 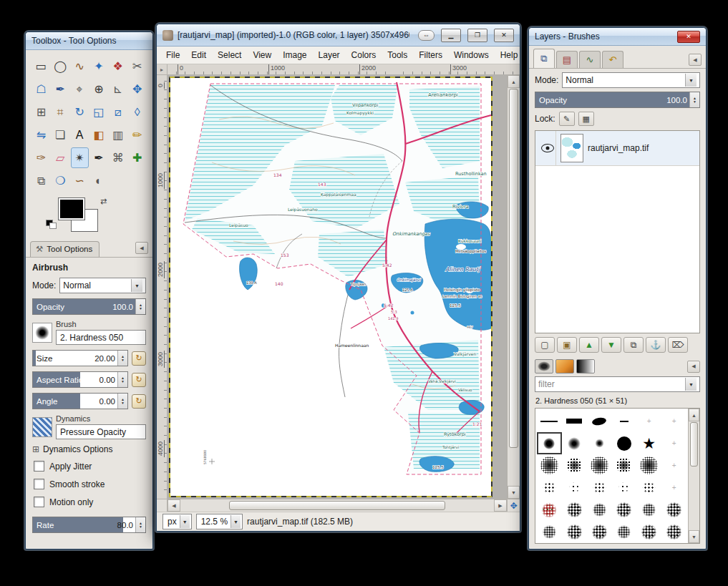 I want to click on tool-rotate-icon: ↻, so click(x=80, y=112).